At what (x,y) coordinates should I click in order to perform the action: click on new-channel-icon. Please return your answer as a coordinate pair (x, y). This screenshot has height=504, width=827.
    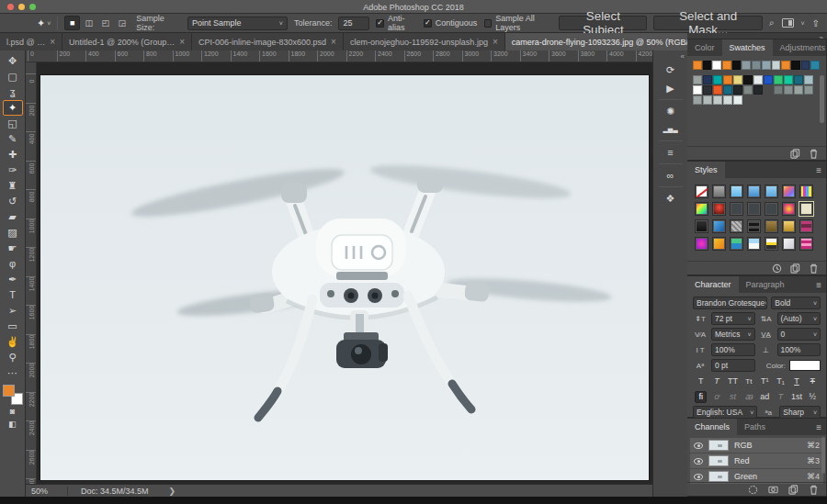
    Looking at the image, I should click on (794, 490).